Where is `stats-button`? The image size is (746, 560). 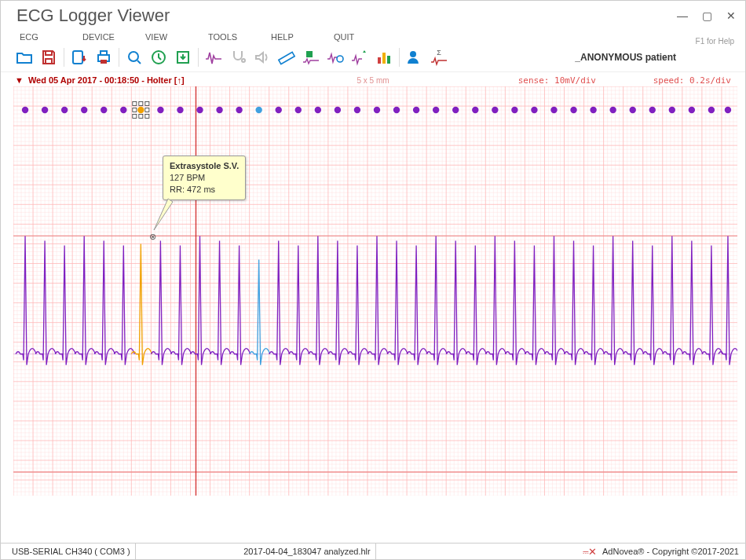 stats-button is located at coordinates (384, 57).